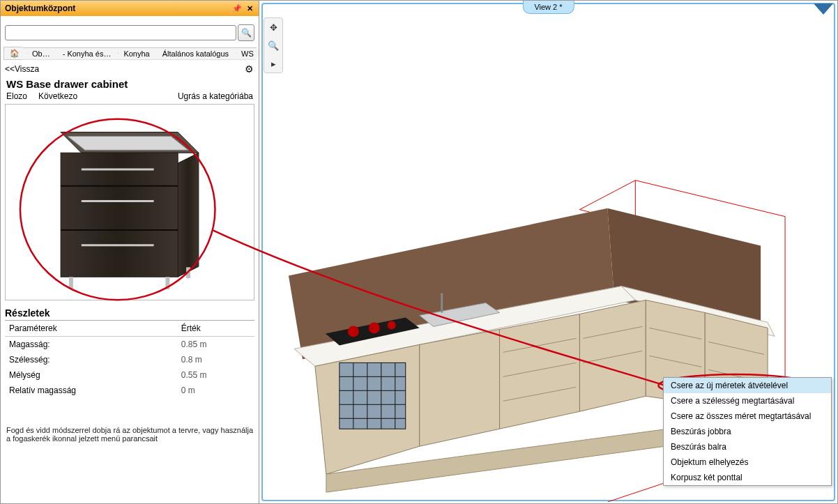  I want to click on close-icon: ✕, so click(250, 8).